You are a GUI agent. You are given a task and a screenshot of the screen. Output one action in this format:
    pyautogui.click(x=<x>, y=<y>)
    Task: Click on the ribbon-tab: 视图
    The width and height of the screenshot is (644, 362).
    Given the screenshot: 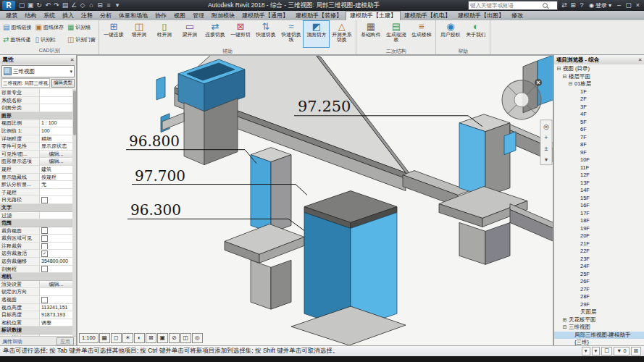 What is the action you would take?
    pyautogui.click(x=180, y=16)
    